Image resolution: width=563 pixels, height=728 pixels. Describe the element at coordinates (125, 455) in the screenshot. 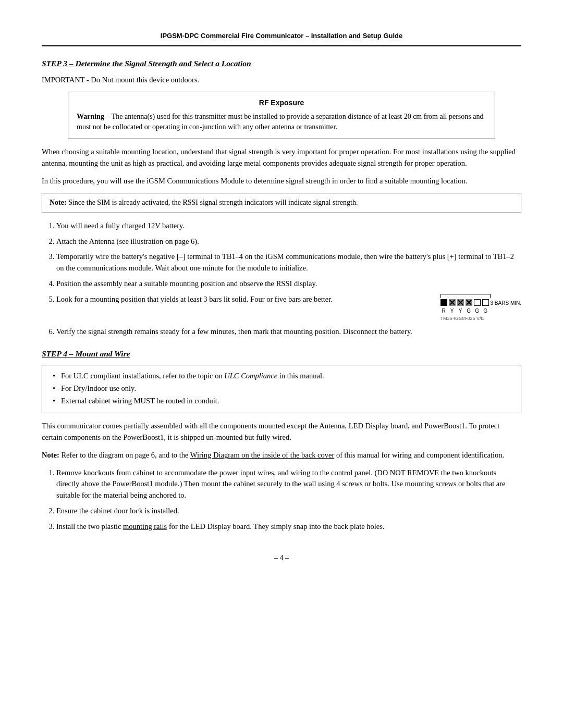

I see `step4-note-body: Refer to the diagram on page 6, and to t…` at that location.